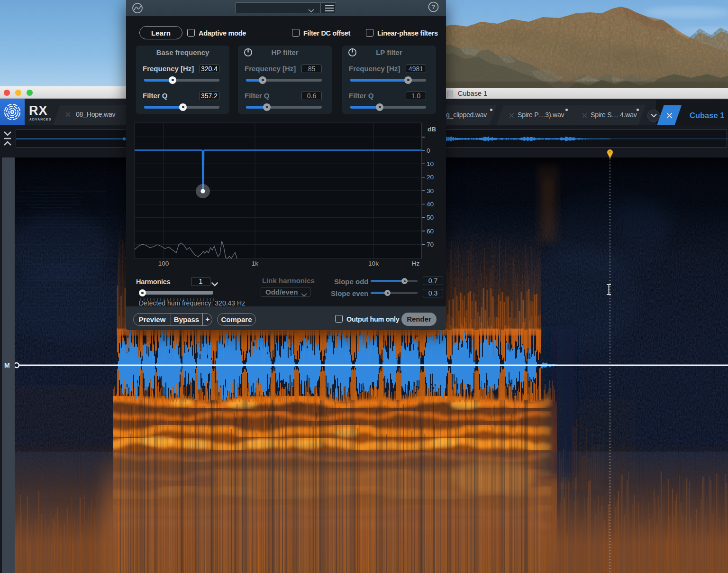  I want to click on svg-text: 10k, so click(373, 264).